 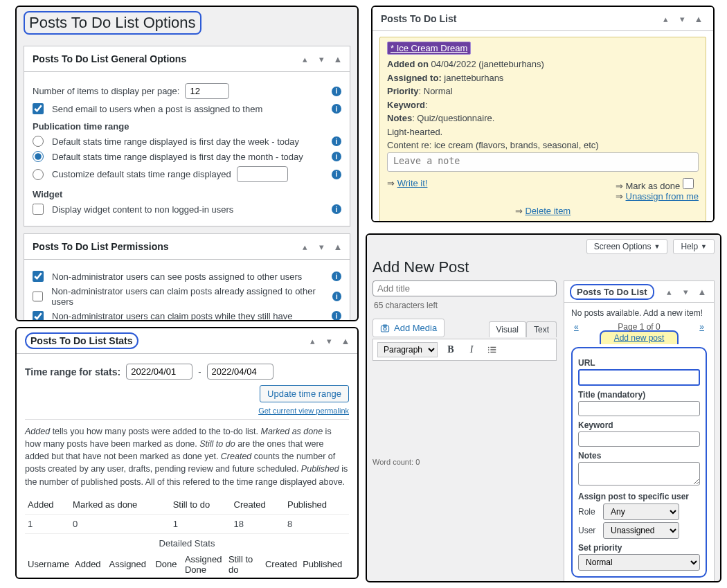 What do you see at coordinates (639, 548) in the screenshot?
I see `priority-label: Set priority` at bounding box center [639, 548].